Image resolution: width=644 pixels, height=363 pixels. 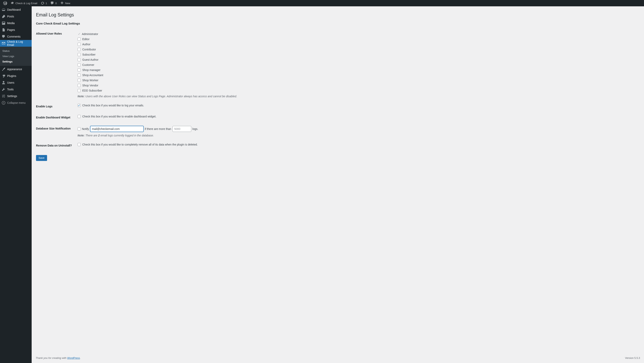 I want to click on comment-icon, so click(x=52, y=3).